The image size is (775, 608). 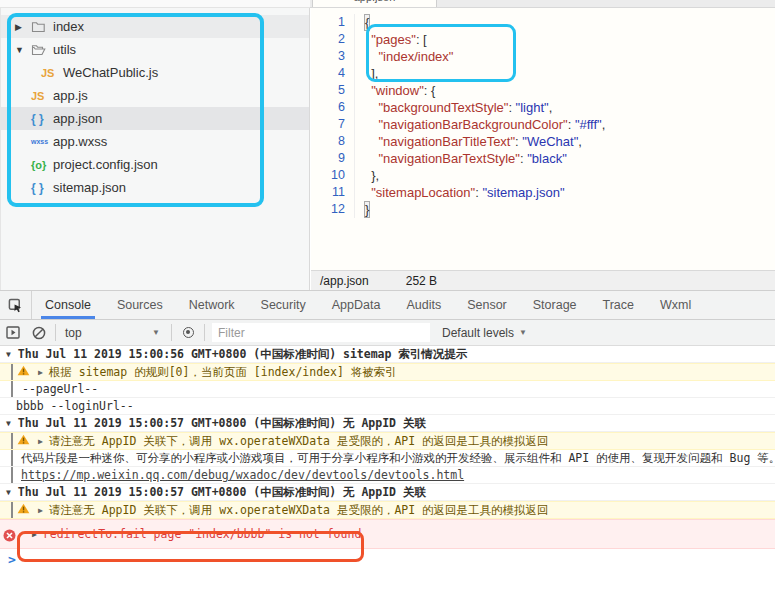 I want to click on tree-item-index: ▶index, so click(x=155, y=26).